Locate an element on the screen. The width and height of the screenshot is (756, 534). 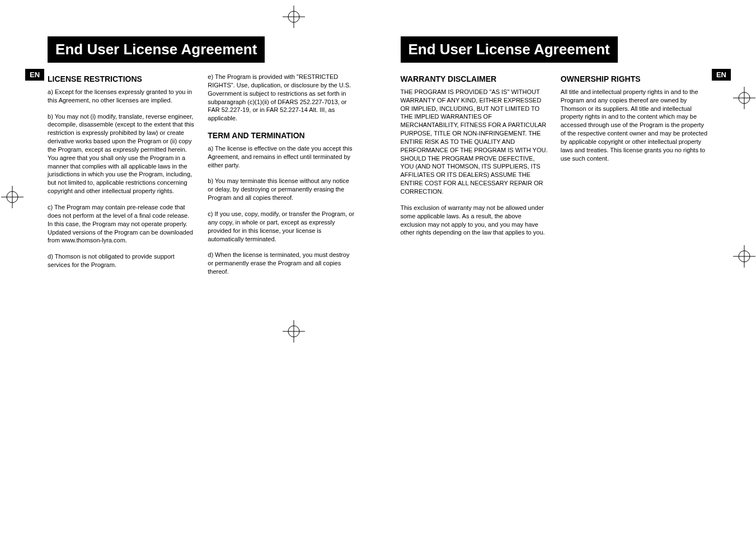
para-lr-d: d) Thomson is not obligated to provide s… is located at coordinates (121, 261).